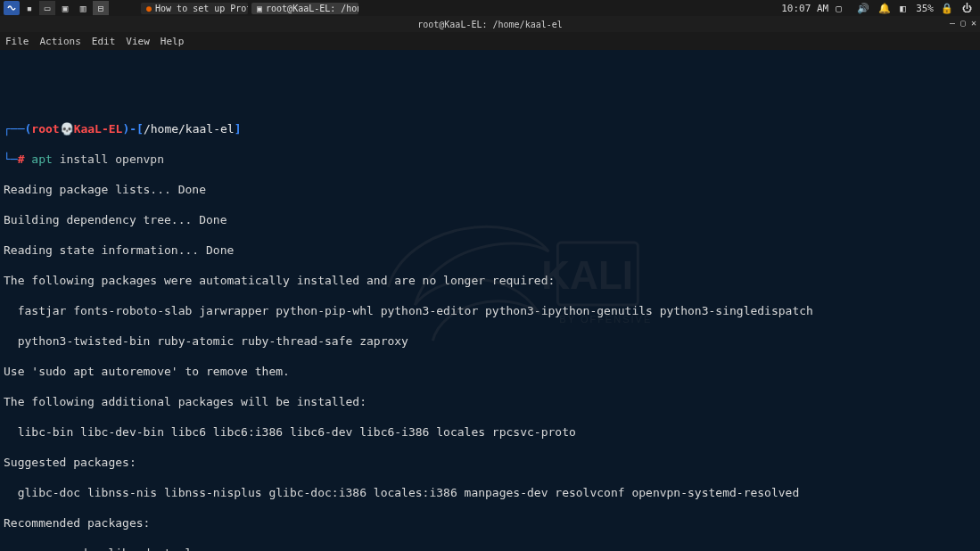 The image size is (980, 551). What do you see at coordinates (490, 341) in the screenshot?
I see `output-line: python3-twisted-bin ruby-atomic ruby-thr…` at bounding box center [490, 341].